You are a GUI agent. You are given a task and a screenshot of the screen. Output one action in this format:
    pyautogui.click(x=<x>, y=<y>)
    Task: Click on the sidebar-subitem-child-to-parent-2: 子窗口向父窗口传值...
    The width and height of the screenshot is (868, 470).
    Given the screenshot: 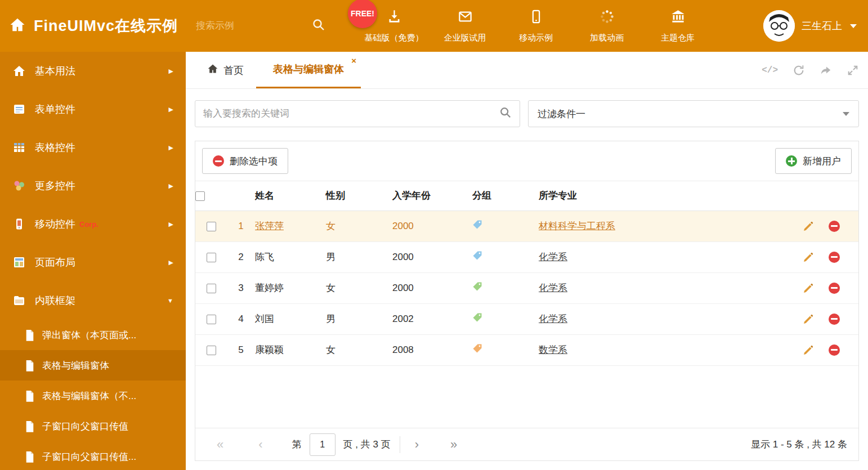 What is the action you would take?
    pyautogui.click(x=93, y=456)
    